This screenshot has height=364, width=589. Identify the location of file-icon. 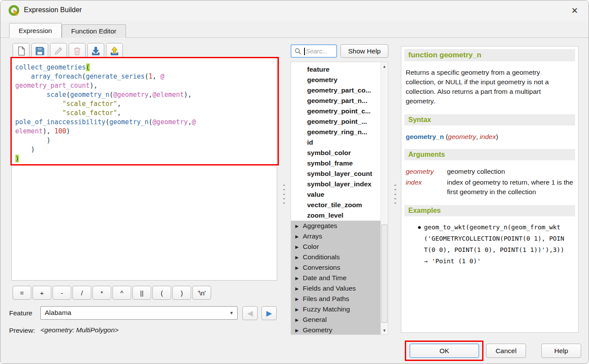
(21, 51).